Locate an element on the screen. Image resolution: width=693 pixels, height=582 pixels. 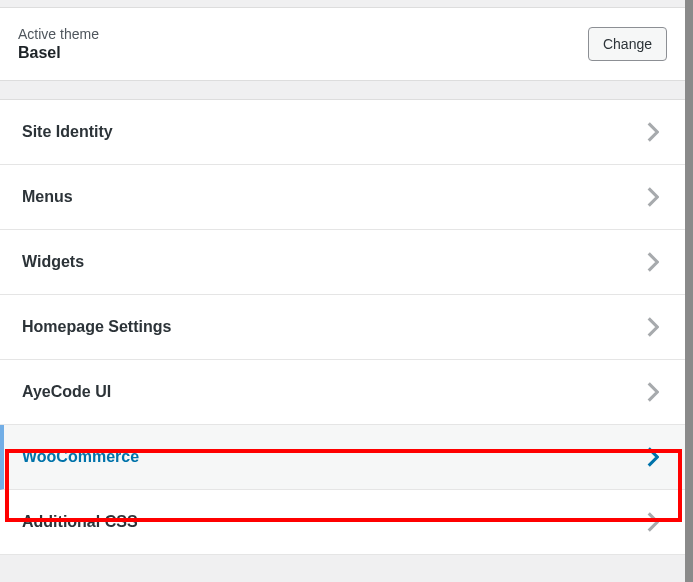
theme-header: Active theme Basel Change is located at coordinates (342, 44).